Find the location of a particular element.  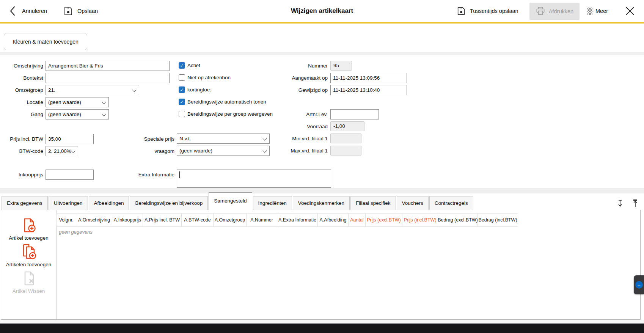

double-arrow-icon: ↔ is located at coordinates (639, 285).